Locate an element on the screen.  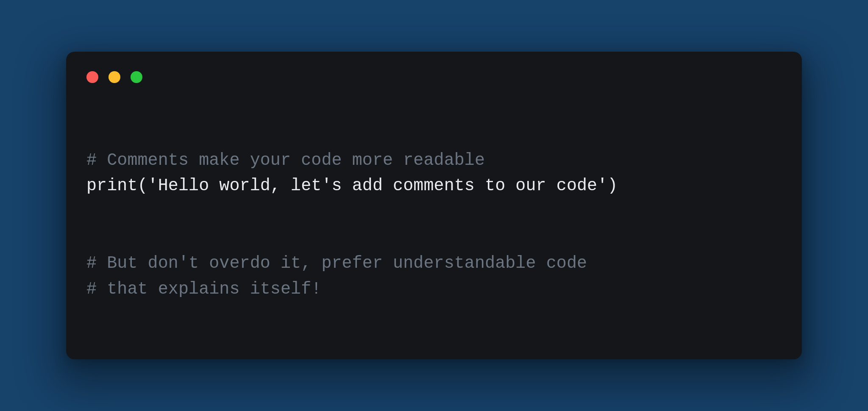
code-comment: # that explains itself! is located at coordinates (204, 289).